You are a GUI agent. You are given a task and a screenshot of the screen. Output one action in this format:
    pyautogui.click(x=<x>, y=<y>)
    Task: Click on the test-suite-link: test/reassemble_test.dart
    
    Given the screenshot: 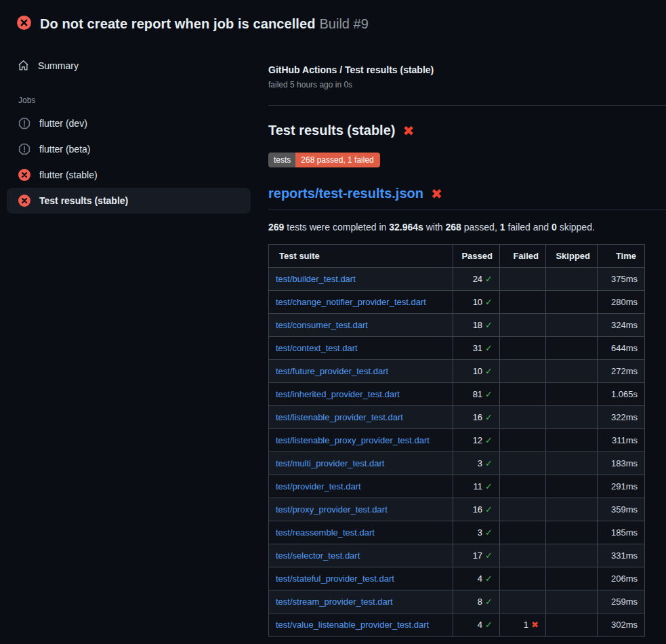 What is the action you would take?
    pyautogui.click(x=325, y=533)
    